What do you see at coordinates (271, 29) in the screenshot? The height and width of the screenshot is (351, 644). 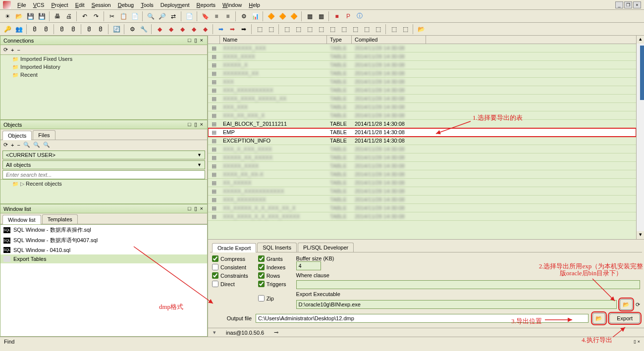 I see `tb-x2: ⬚` at bounding box center [271, 29].